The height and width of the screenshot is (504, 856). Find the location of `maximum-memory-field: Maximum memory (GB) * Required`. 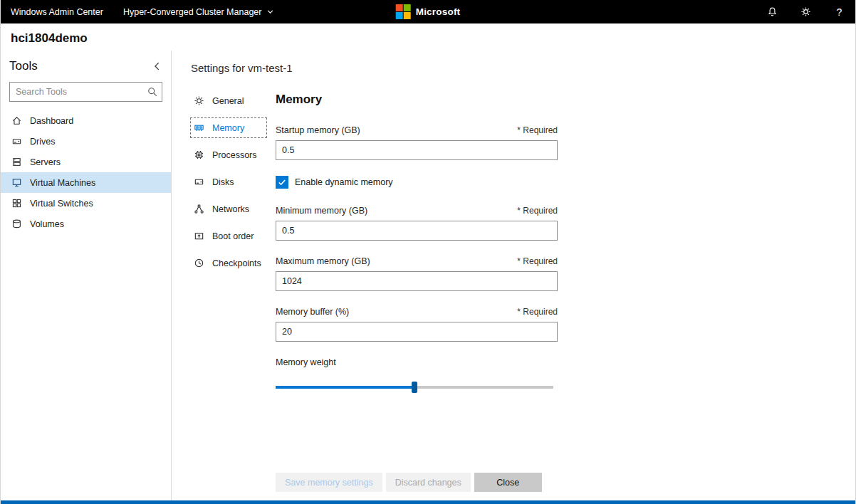

maximum-memory-field: Maximum memory (GB) * Required is located at coordinates (417, 273).